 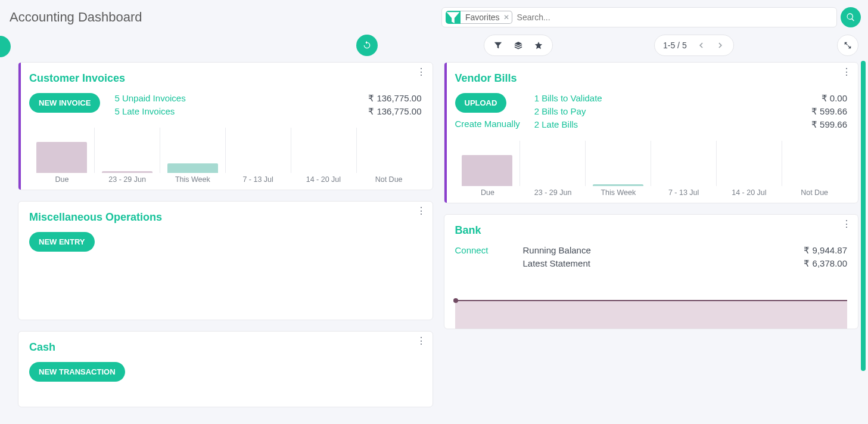 What do you see at coordinates (652, 314) in the screenshot?
I see `bank-chart` at bounding box center [652, 314].